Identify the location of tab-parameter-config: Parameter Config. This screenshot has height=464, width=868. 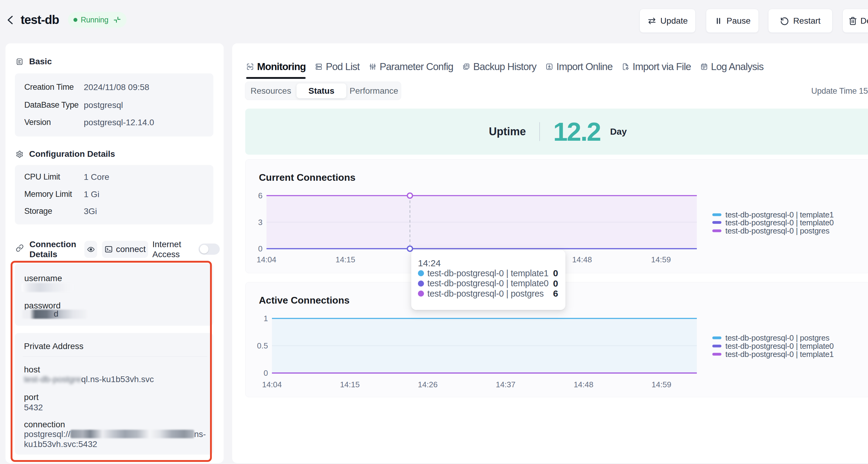
(411, 67).